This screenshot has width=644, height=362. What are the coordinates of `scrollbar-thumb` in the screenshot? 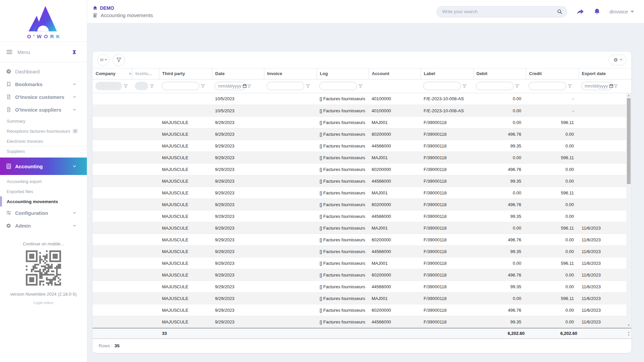 It's located at (629, 141).